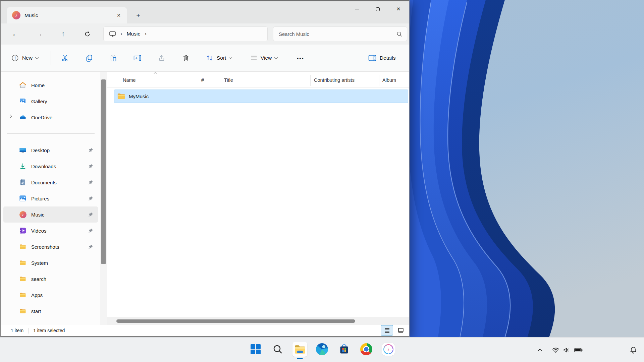 This screenshot has height=362, width=644. What do you see at coordinates (119, 15) in the screenshot?
I see `tab-close-icon: ✕` at bounding box center [119, 15].